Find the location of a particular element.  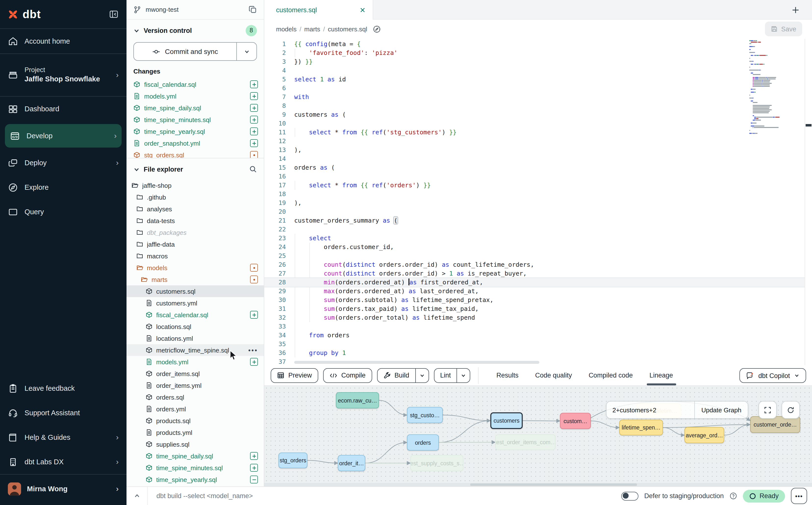

file-tree-item: products.sql is located at coordinates (195, 421).